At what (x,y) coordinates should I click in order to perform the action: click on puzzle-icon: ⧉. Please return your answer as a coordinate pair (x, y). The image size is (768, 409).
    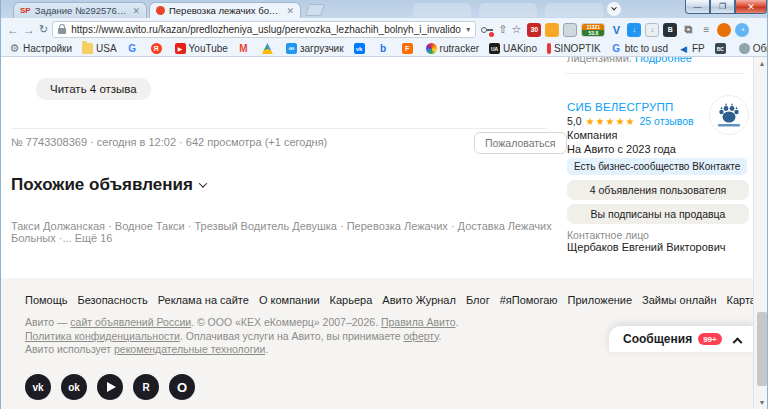
    Looking at the image, I should click on (688, 30).